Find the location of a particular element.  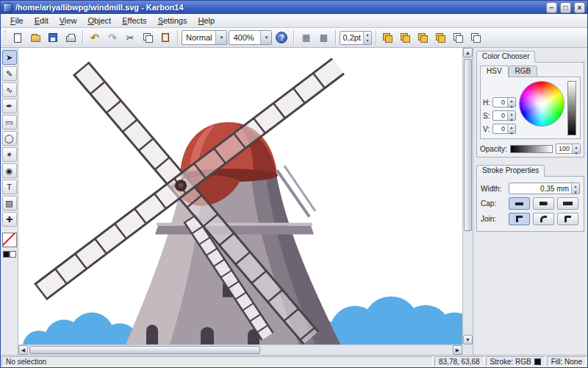

ellipse-tool: ◯ is located at coordinates (10, 138).